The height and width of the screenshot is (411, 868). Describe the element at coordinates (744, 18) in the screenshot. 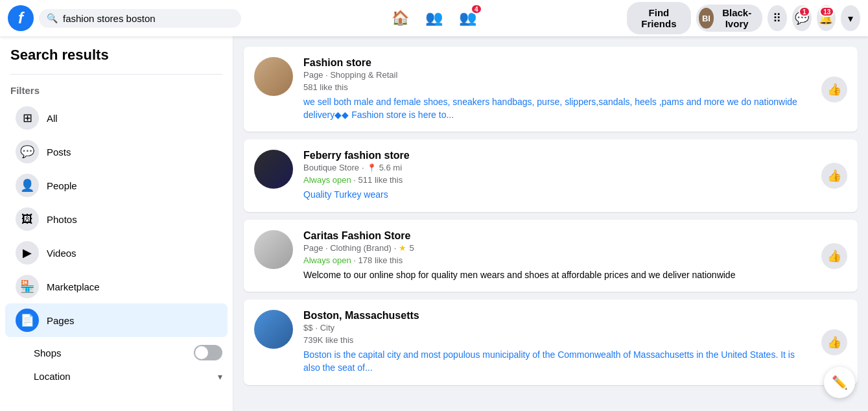

I see `nav-right: Find Friends BI Black-Ivory ⠿ 💬 1 🔔 13 ▾` at that location.